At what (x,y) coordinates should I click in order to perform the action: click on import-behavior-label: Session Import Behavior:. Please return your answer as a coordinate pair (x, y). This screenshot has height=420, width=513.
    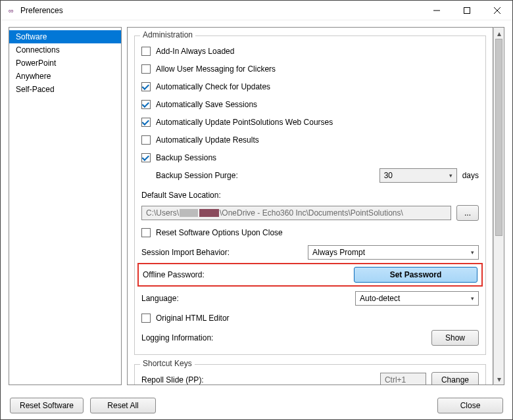
    Looking at the image, I should click on (185, 252).